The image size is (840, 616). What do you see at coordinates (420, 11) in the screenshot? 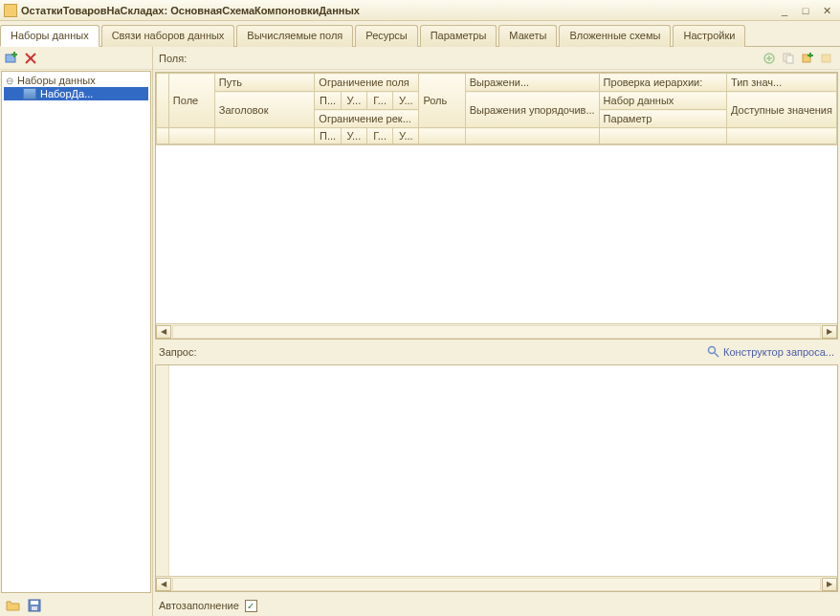
I see `titlebar: ОстаткиТоваровНаСкладах: ОсновнаяСхемаКо…` at bounding box center [420, 11].